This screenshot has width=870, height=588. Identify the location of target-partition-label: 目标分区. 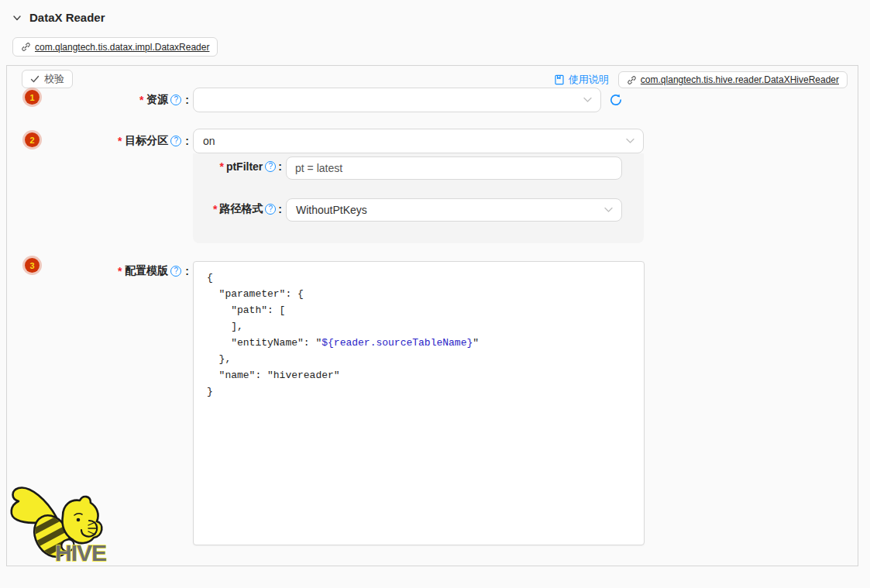
(146, 141).